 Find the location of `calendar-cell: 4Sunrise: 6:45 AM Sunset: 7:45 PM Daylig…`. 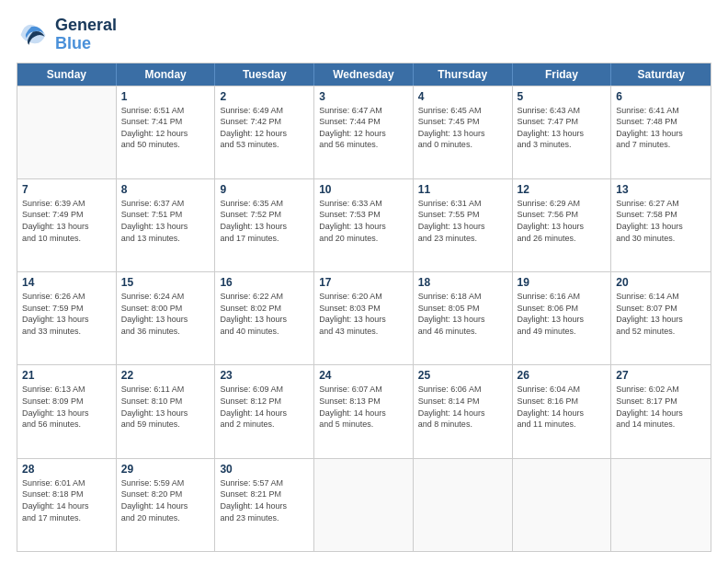

calendar-cell: 4Sunrise: 6:45 AM Sunset: 7:45 PM Daylig… is located at coordinates (463, 132).